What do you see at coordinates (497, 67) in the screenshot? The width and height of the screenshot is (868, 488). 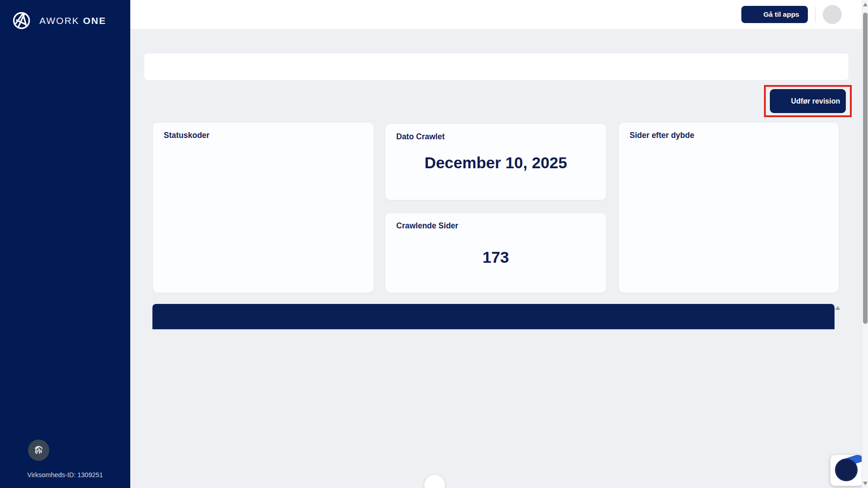 I see `audit-tabs` at bounding box center [497, 67].